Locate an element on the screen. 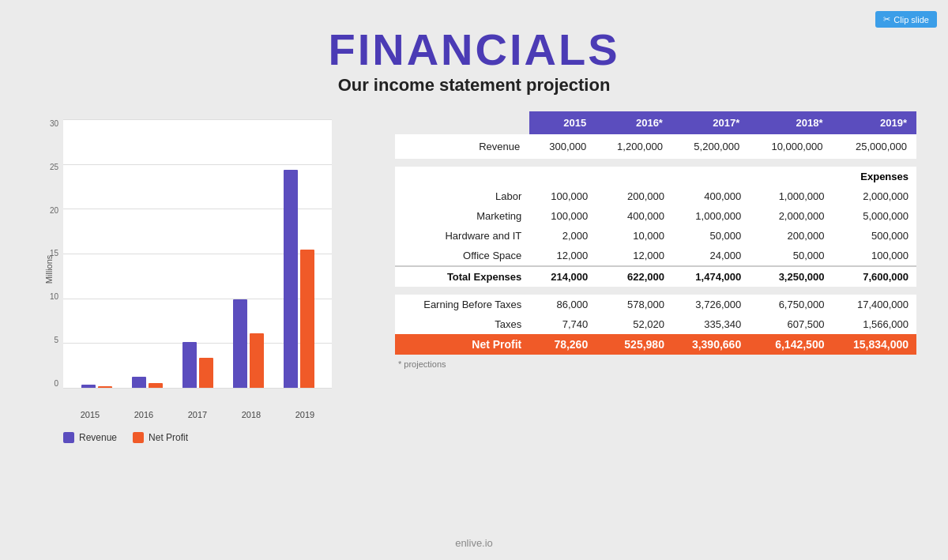  x-label-2017: 2017 is located at coordinates (198, 415).